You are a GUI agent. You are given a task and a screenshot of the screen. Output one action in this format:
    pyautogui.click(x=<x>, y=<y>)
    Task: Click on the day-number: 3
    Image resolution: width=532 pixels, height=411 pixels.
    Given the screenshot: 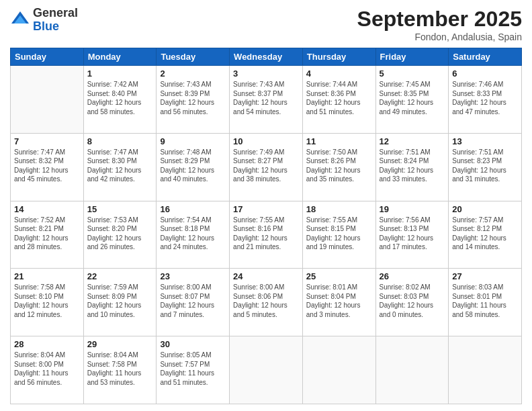 What is the action you would take?
    pyautogui.click(x=266, y=74)
    